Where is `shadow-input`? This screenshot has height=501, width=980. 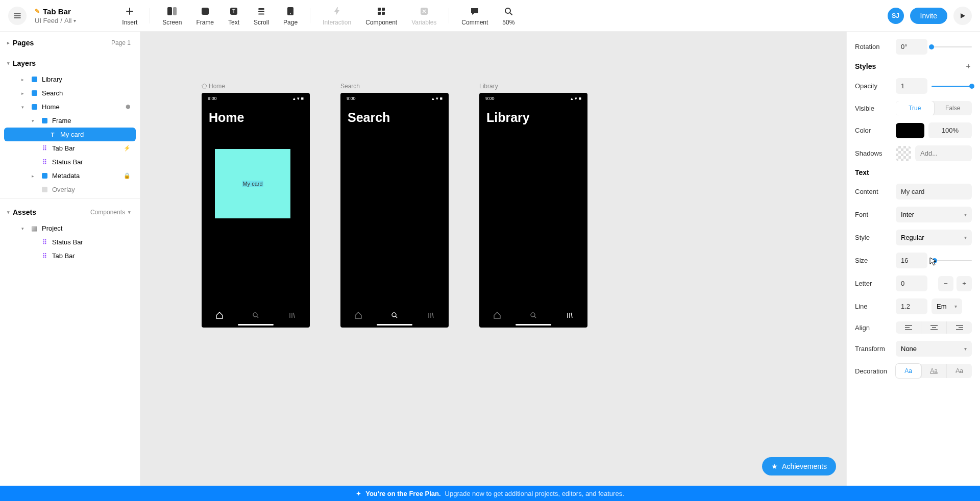 shadow-input is located at coordinates (943, 153).